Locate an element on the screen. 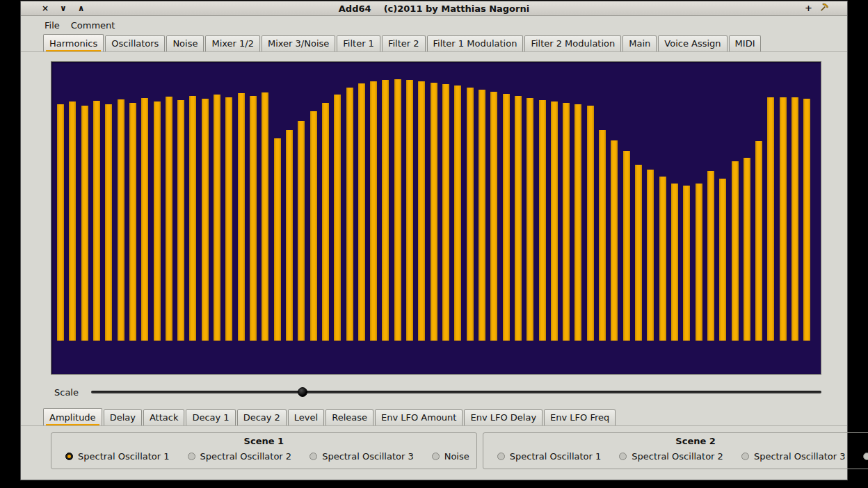 Image resolution: width=868 pixels, height=488 pixels. scale-label: Scale is located at coordinates (67, 392).